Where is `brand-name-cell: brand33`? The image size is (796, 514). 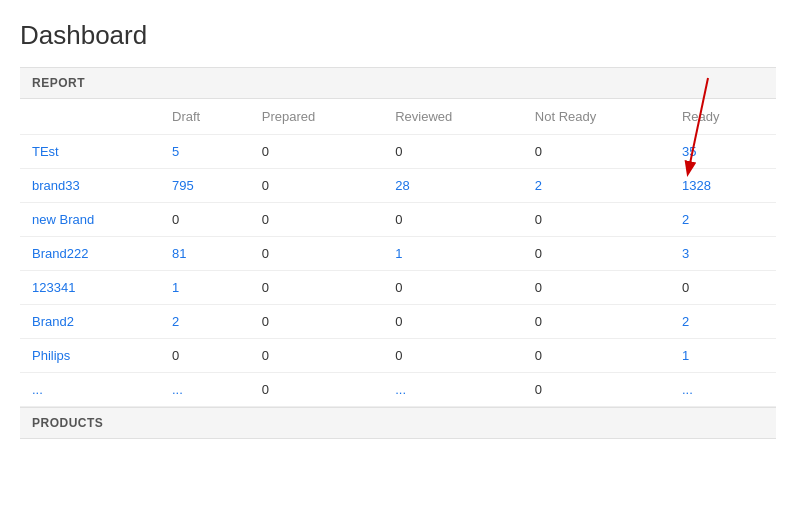 brand-name-cell: brand33 is located at coordinates (90, 186).